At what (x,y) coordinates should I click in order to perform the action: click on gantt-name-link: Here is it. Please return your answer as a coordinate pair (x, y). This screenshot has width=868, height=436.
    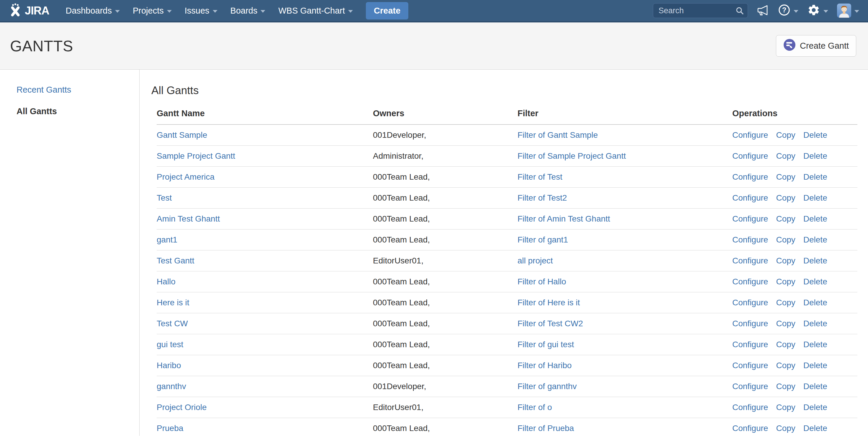
    Looking at the image, I should click on (173, 303).